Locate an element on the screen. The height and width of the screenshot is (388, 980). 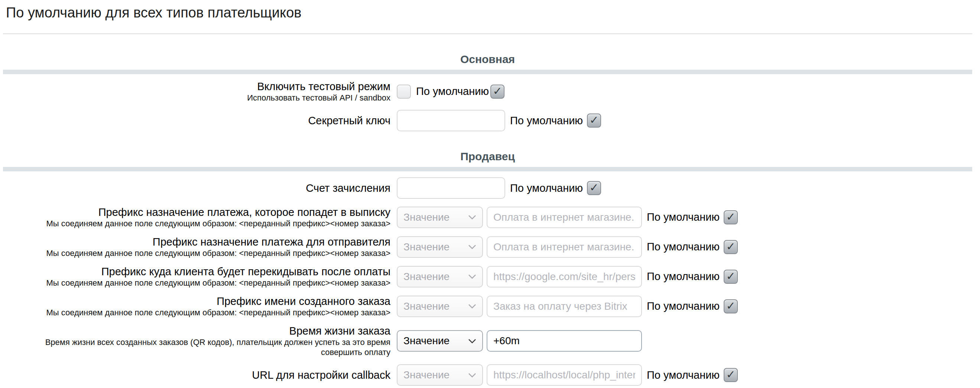
row-secret-key: Секретный ключ По умолчанию ✓ is located at coordinates (488, 121).